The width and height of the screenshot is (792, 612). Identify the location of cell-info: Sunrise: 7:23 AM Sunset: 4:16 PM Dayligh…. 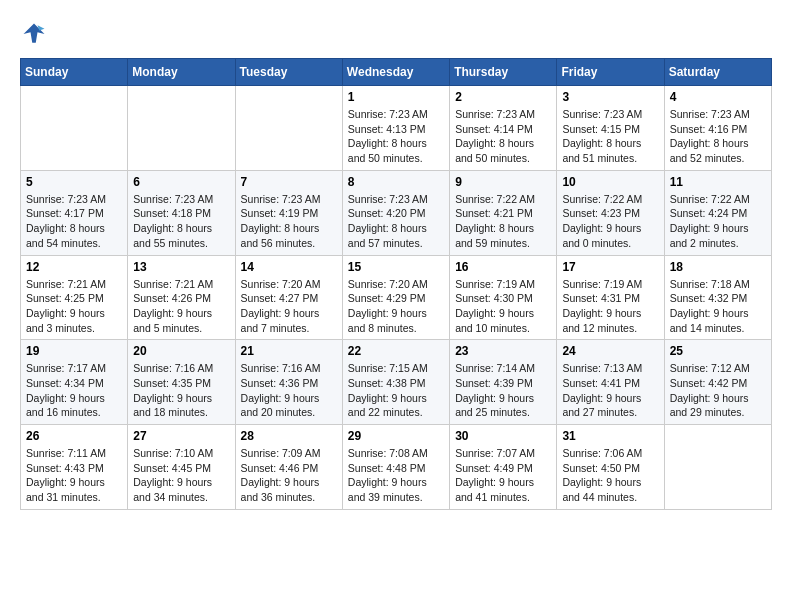
(718, 136).